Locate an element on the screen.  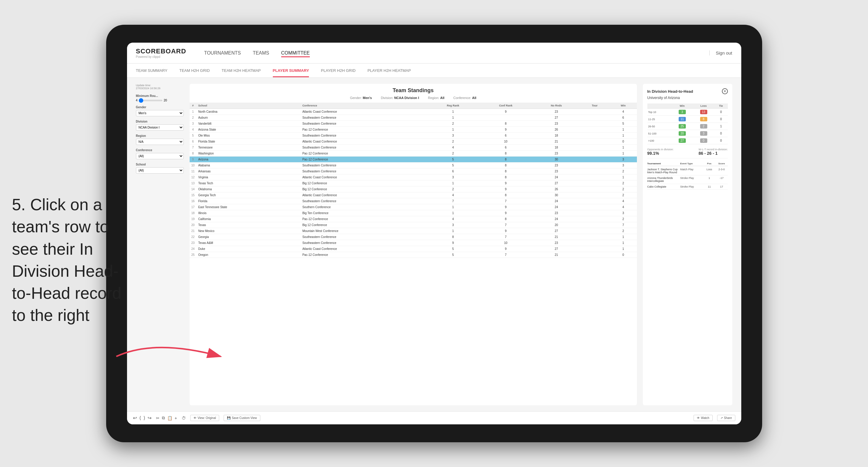
table-row: 14 Oklahoma Big 12 Conference 2 9 26 2 is located at coordinates (413, 189).